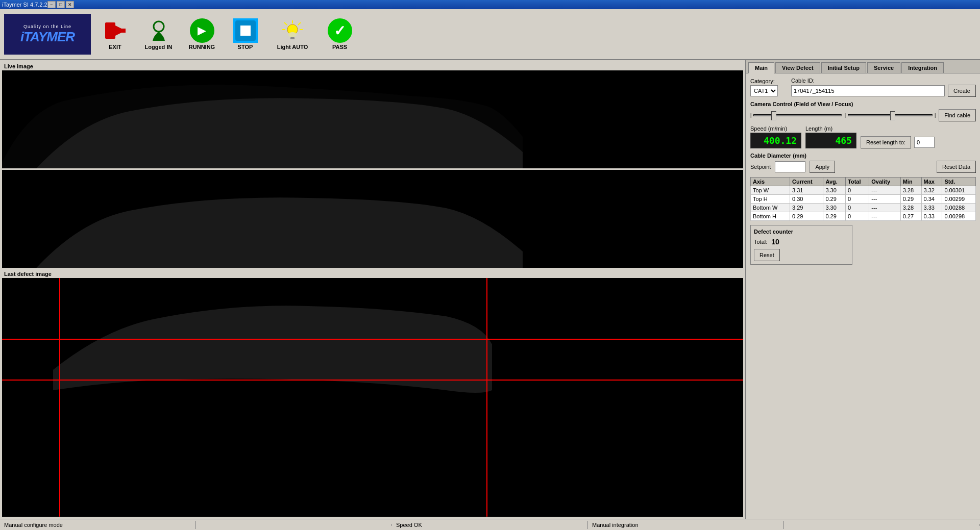 Image resolution: width=980 pixels, height=530 pixels. Describe the element at coordinates (918, 142) in the screenshot. I see `reset-length-group: Reset length to:` at that location.